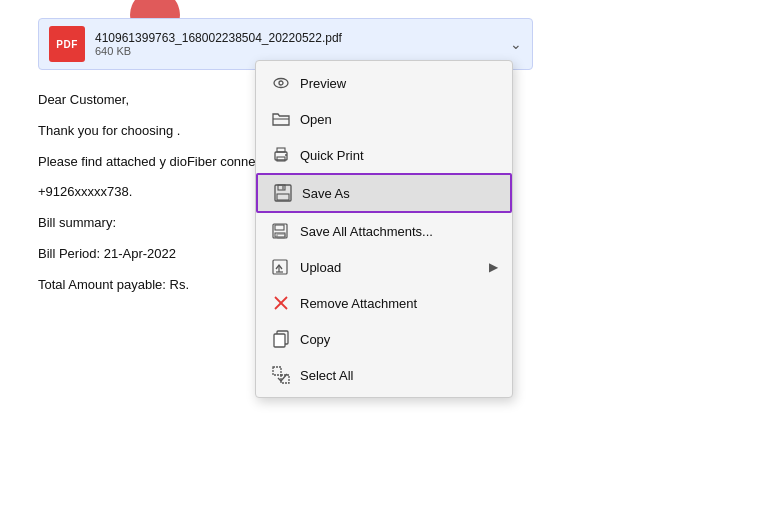 Image resolution: width=782 pixels, height=506 pixels. I want to click on menu-label-remove: Remove Attachment, so click(358, 304).